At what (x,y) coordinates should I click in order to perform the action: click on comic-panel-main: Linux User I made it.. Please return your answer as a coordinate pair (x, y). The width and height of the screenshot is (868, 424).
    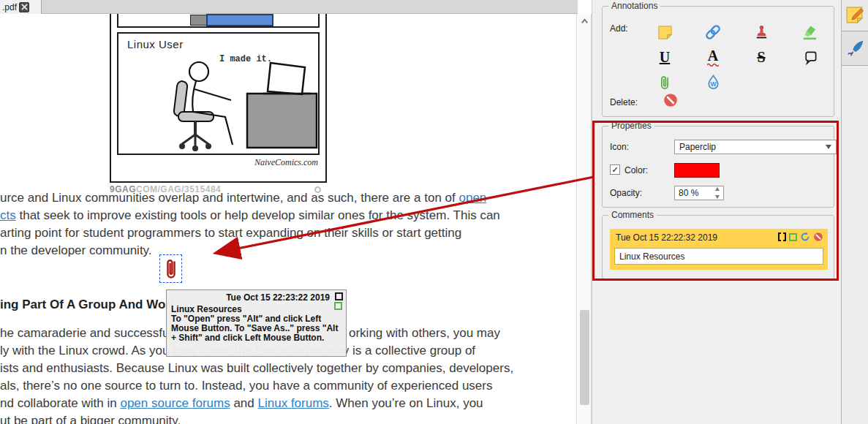
    Looking at the image, I should click on (218, 94).